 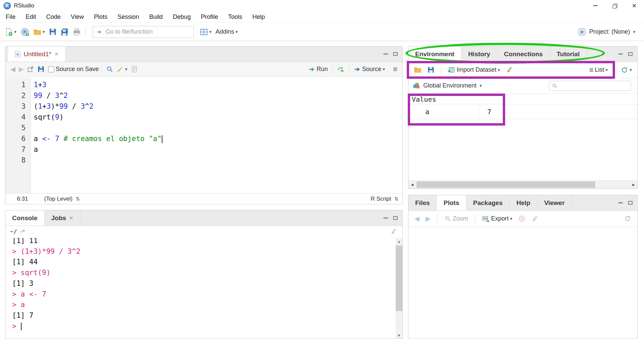 I want to click on project-chooser-button: R Project: (None) ▾, so click(x=607, y=32).